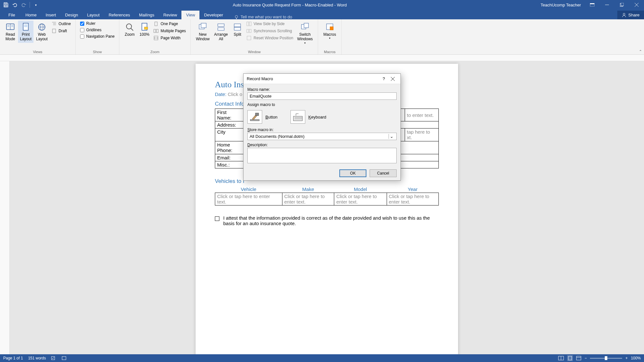 The height and width of the screenshot is (362, 644). I want to click on tab-mailings: Mailings, so click(147, 15).